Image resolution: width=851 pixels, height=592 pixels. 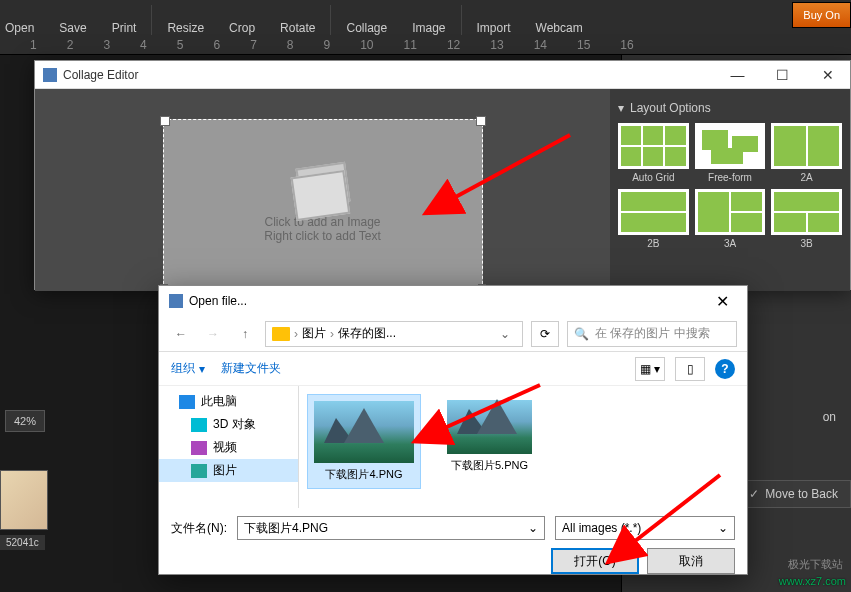 What do you see at coordinates (722, 301) in the screenshot?
I see `dialog-close-button: ✕` at bounding box center [722, 301].